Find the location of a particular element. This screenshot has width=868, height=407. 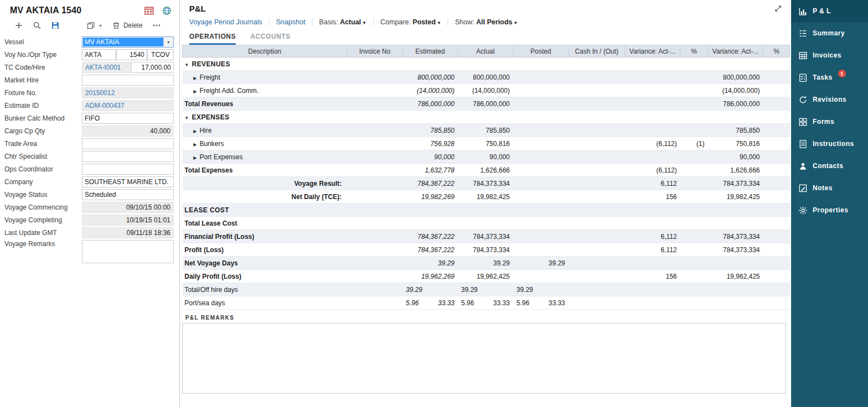

cell-est: 784,367,222 is located at coordinates (430, 250).